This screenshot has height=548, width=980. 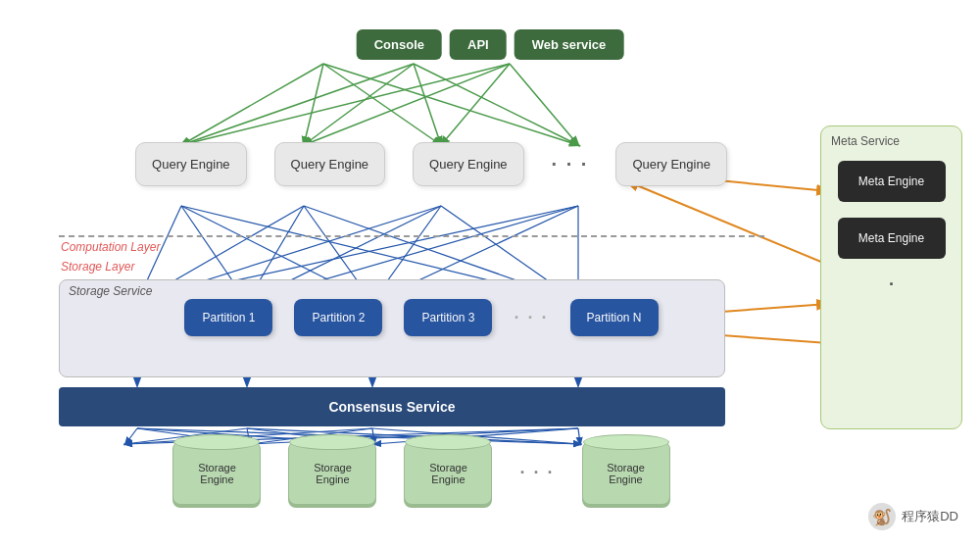 What do you see at coordinates (448, 473) in the screenshot?
I see `storage-engine-cylinder-3: Storage Engine` at bounding box center [448, 473].